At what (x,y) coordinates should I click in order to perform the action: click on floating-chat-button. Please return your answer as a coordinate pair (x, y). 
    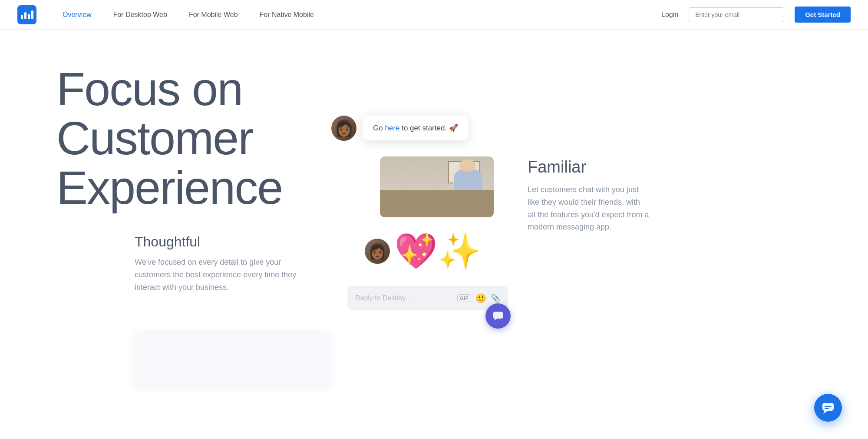
    Looking at the image, I should click on (828, 408).